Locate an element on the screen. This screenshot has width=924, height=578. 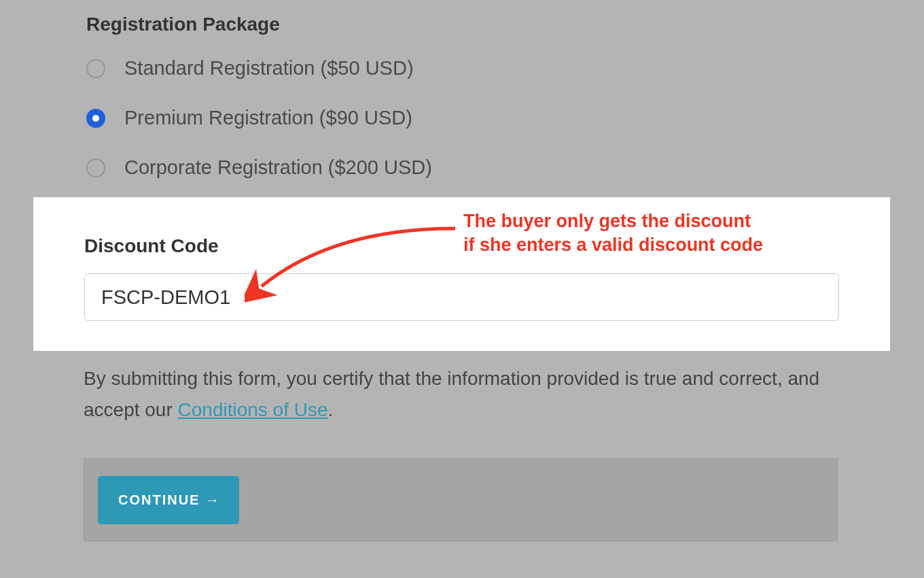
radio-option-standard: Standard Registration ($50 USD) is located at coordinates (462, 68).